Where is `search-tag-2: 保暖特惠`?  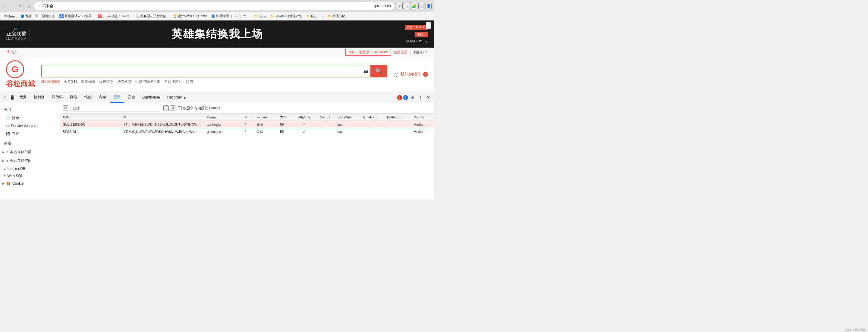
search-tag-2: 保暖特惠 is located at coordinates (106, 82).